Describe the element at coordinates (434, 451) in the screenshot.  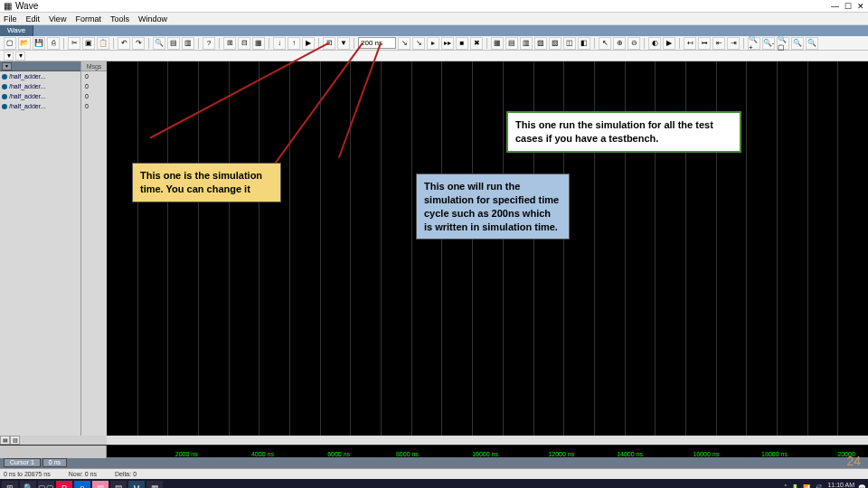
I see `timeline: 2000 ns 4000 ns 6000 ns 8000 ns 10000 ns…` at that location.